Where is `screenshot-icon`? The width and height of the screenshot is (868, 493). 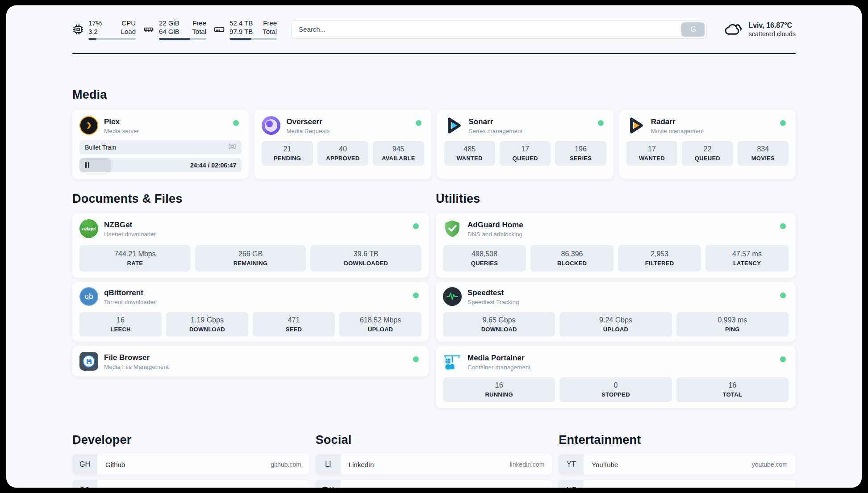 screenshot-icon is located at coordinates (232, 147).